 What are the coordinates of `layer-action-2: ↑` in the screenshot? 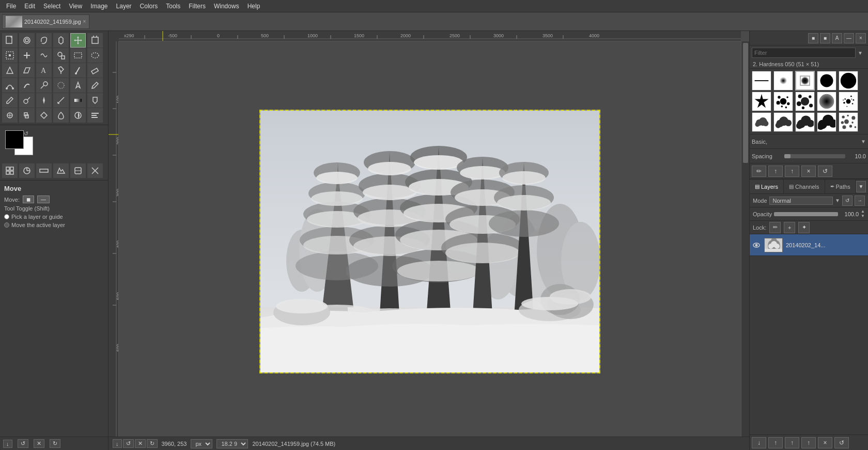 It's located at (776, 443).